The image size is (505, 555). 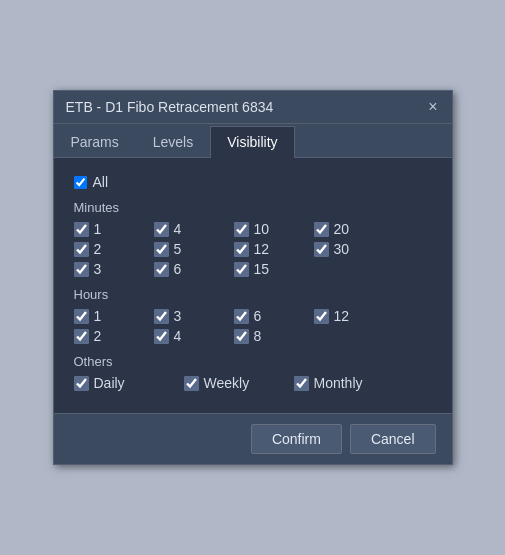 What do you see at coordinates (322, 250) in the screenshot?
I see `minute-30-checkbox` at bounding box center [322, 250].